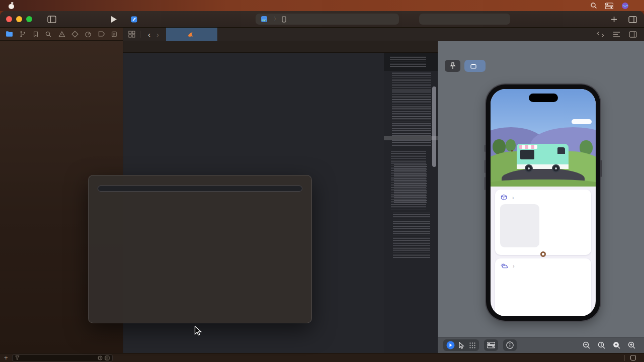 The image size is (644, 362). I want to click on brand-header-illustration, so click(543, 138).